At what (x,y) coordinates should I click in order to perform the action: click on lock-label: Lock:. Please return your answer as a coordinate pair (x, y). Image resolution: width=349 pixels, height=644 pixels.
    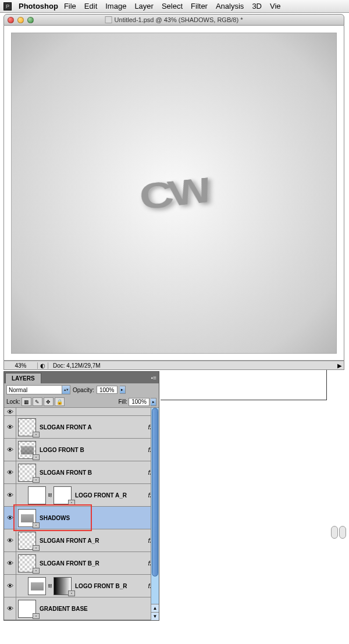
    Looking at the image, I should click on (13, 401).